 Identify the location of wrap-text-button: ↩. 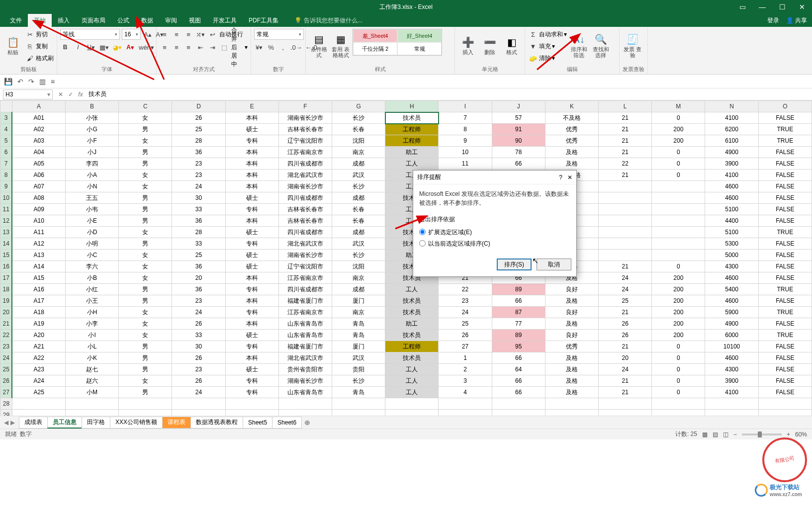
(212, 34).